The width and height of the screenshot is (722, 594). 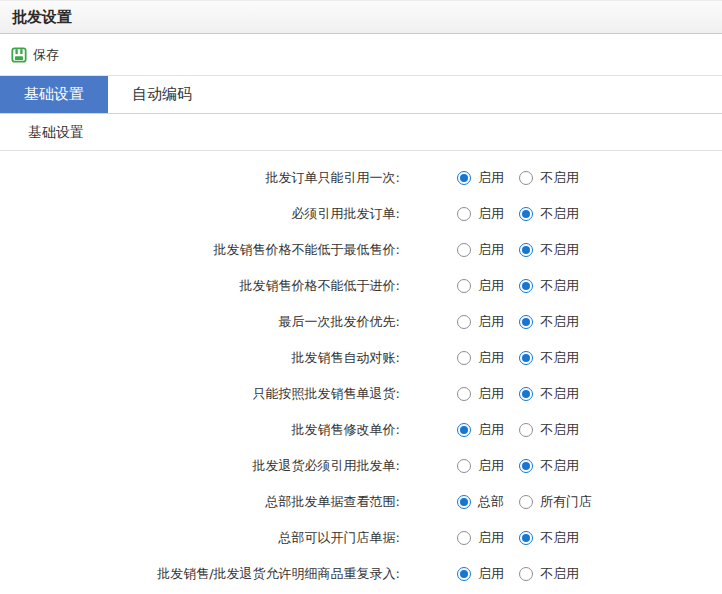 I want to click on setting-row: 批发销售修改单价: 启用 不启用, so click(x=361, y=430).